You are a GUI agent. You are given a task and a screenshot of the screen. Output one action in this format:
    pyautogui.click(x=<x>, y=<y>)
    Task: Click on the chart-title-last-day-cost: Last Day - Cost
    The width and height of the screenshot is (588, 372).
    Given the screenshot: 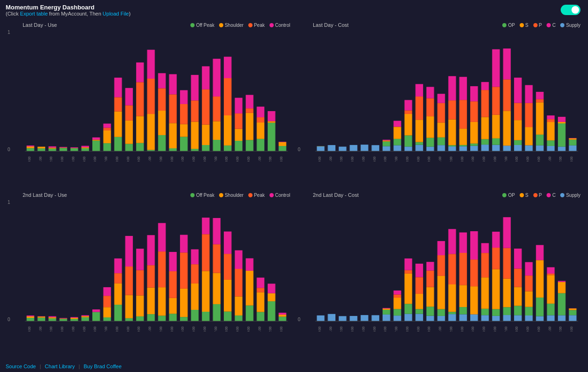 What is the action you would take?
    pyautogui.click(x=331, y=25)
    